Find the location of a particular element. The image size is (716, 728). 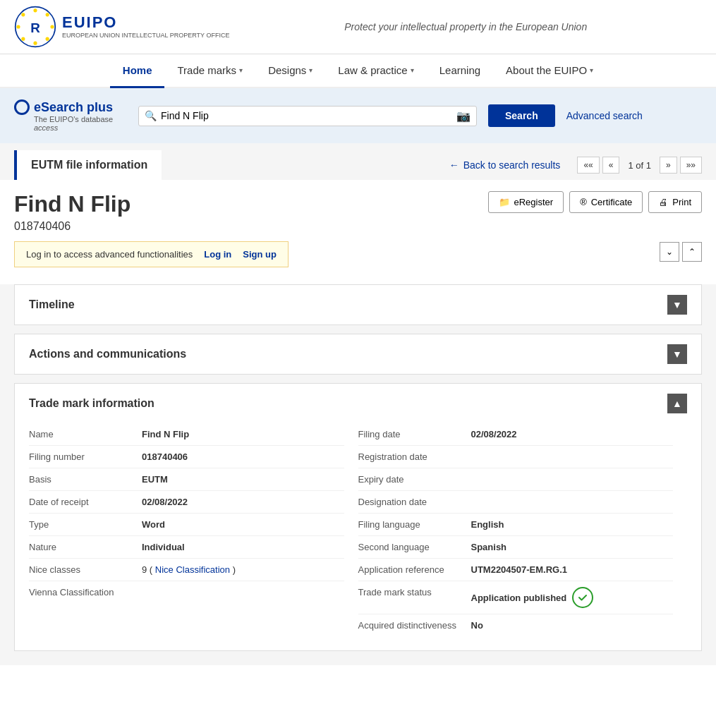

esearch-title: eSearch plus is located at coordinates (71, 107).